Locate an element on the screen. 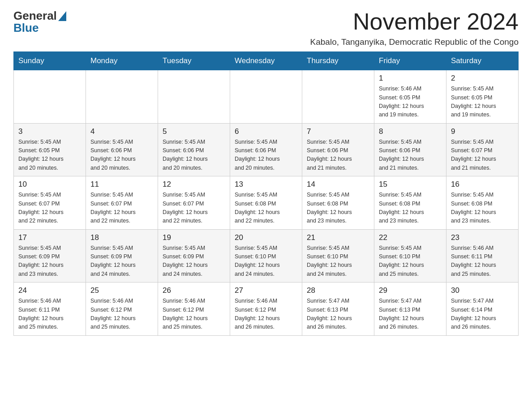 Image resolution: width=532 pixels, height=411 pixels. calendar-week-5: 24Sunrise: 5:46 AM Sunset: 6:11 PM Dayli… is located at coordinates (266, 309).